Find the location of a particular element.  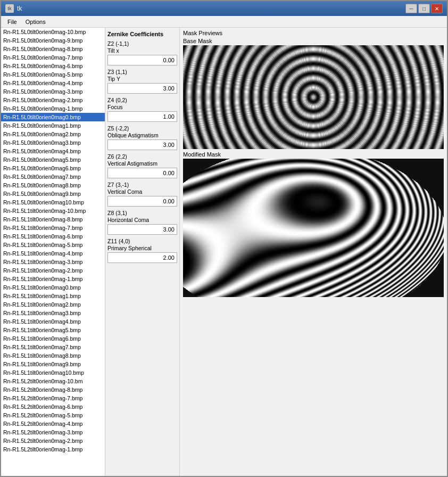

window-title: tk is located at coordinates (19, 9).